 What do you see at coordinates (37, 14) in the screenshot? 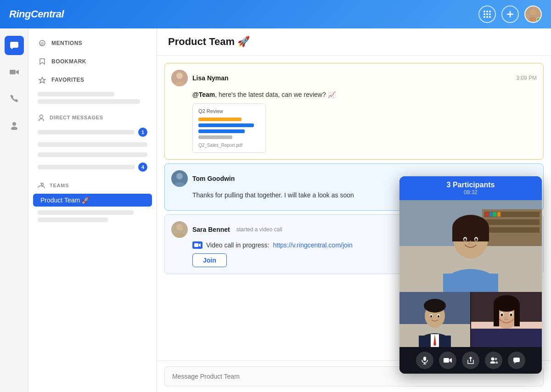
I see `logo: RingCentral` at bounding box center [37, 14].